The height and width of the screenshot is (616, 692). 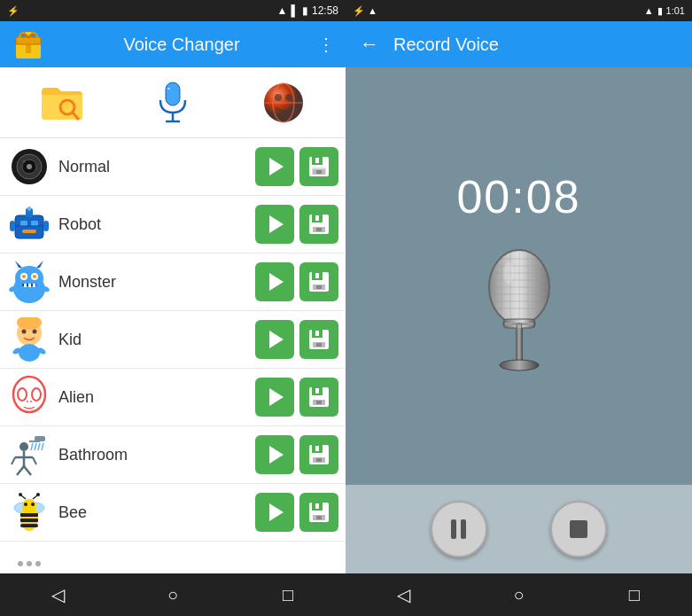 I want to click on signal-icon: ▌, so click(x=294, y=11).